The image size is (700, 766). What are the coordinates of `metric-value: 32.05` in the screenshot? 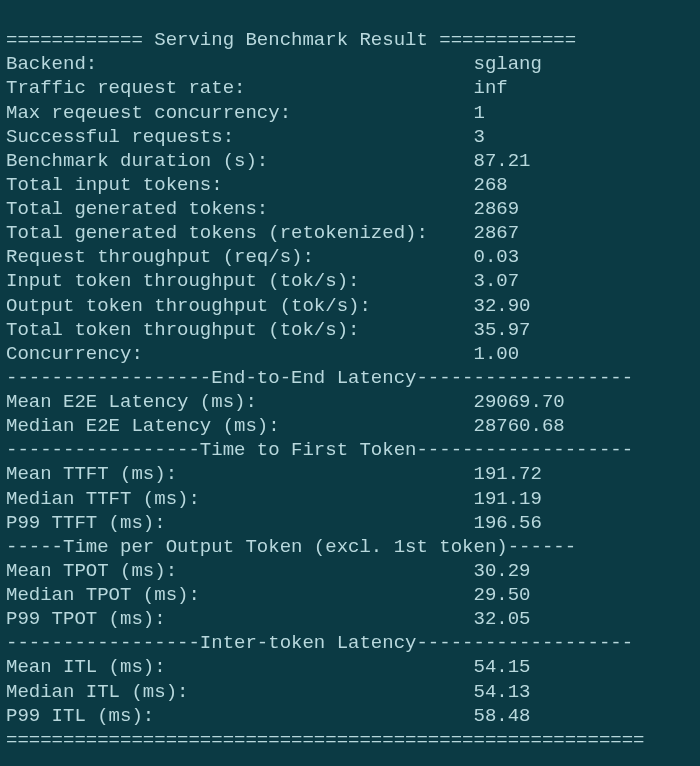 It's located at (502, 619).